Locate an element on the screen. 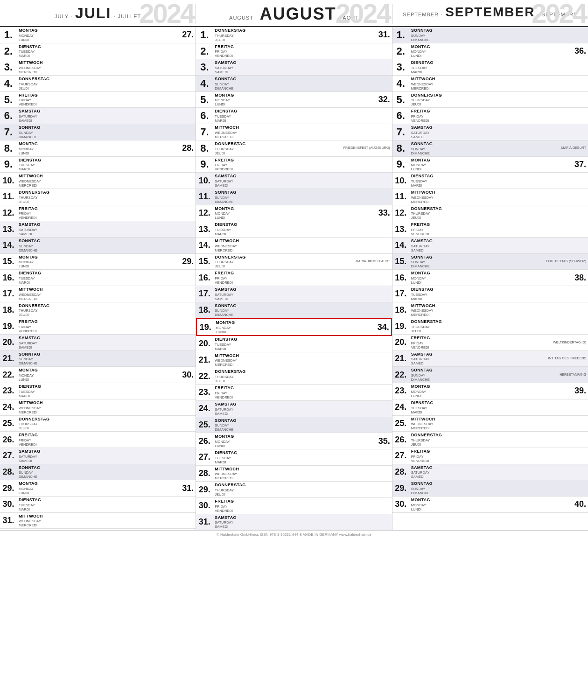  day-name: SONNTAG SUNDAY DIMANCHE is located at coordinates (259, 84).